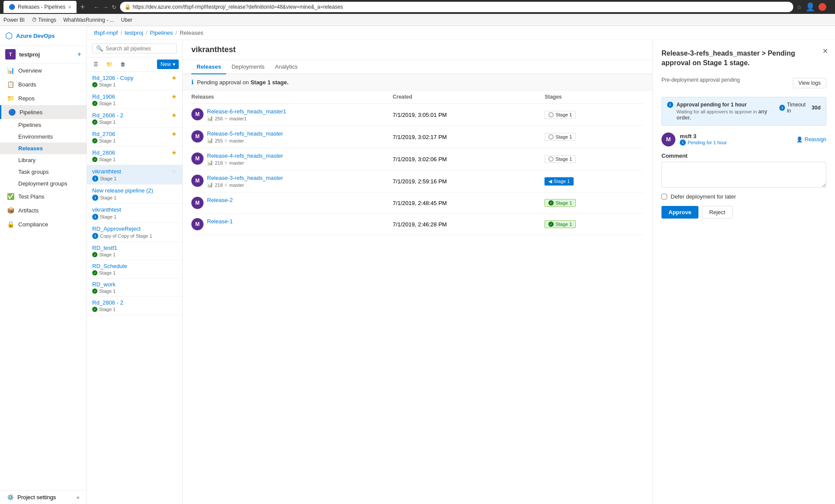 The width and height of the screenshot is (835, 504). What do you see at coordinates (744, 175) in the screenshot?
I see `comment-textarea` at bounding box center [744, 175].